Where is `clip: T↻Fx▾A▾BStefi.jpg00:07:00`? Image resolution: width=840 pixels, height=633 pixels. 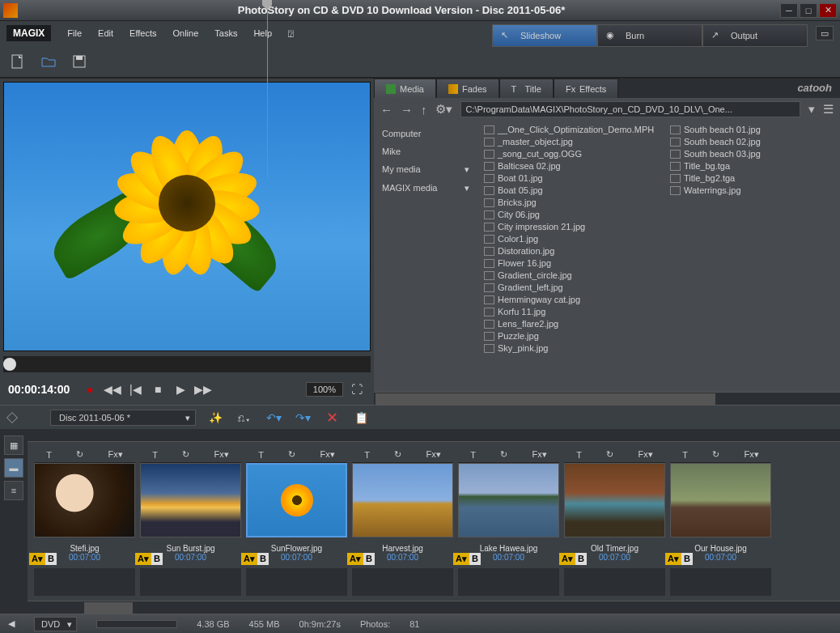 clip: T↻Fx▾A▾BStefi.jpg00:07:00 is located at coordinates (84, 521).